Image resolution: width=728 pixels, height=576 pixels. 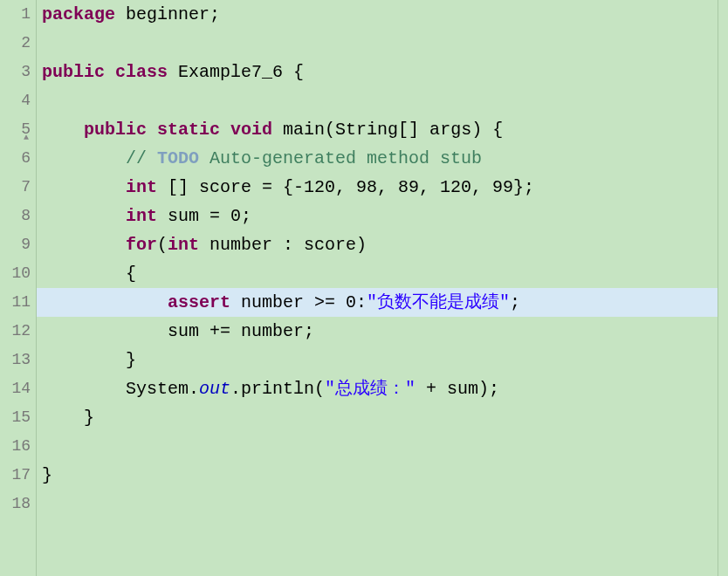 I want to click on comment-text: Auto-generated method stub, so click(x=340, y=159).